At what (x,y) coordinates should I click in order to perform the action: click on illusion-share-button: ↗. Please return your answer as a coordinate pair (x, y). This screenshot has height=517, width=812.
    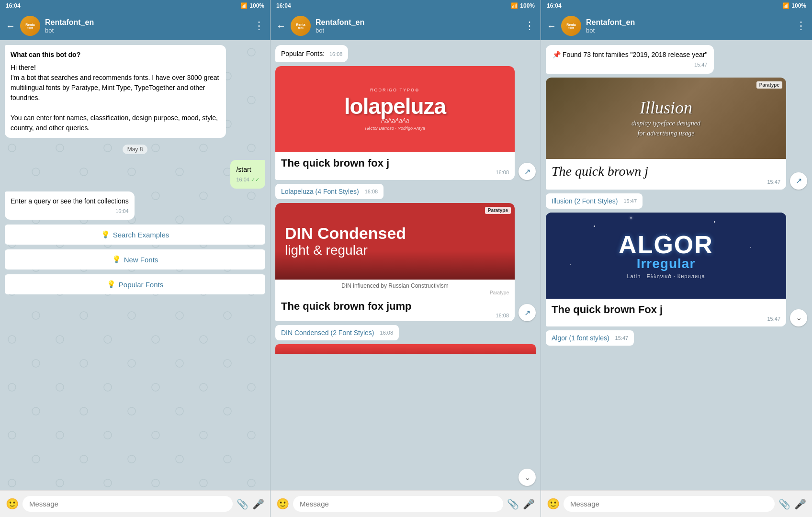
    Looking at the image, I should click on (799, 181).